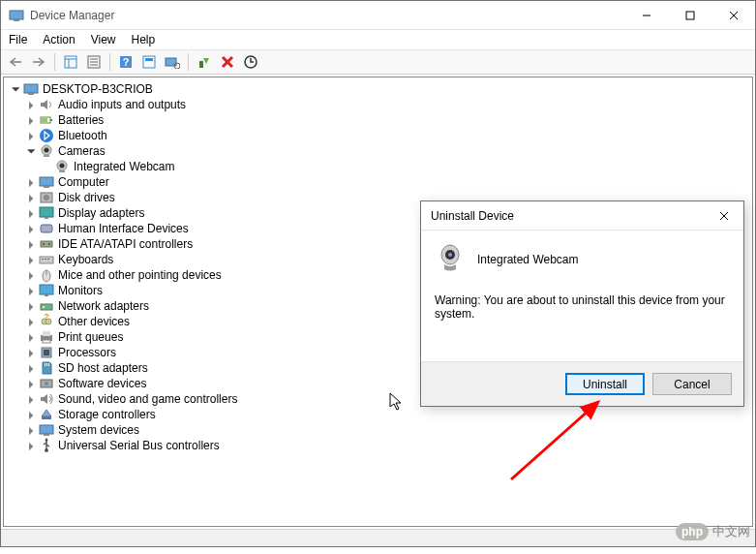 The width and height of the screenshot is (756, 554). I want to click on menu-help: Help, so click(143, 40).